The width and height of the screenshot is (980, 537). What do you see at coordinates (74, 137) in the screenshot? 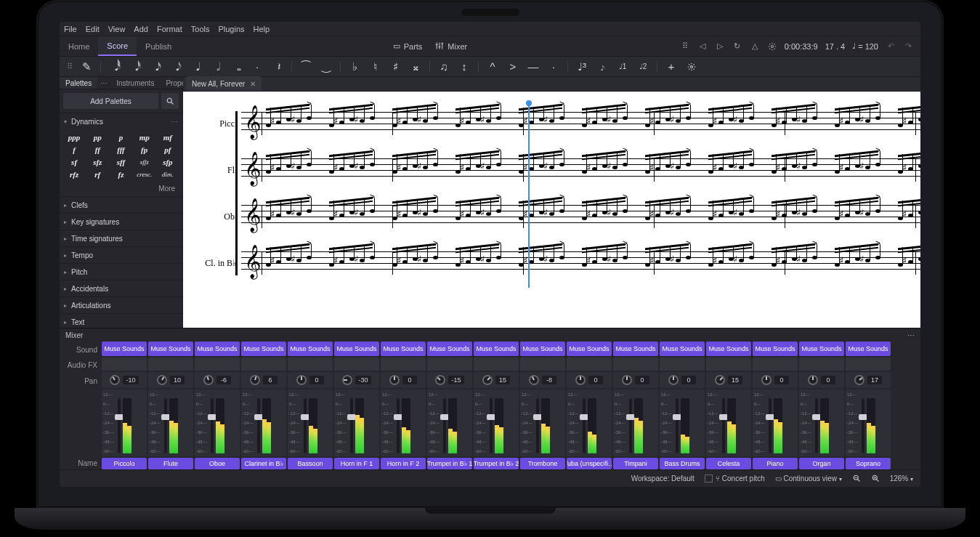
I see `dynamic-ppp: ppp` at bounding box center [74, 137].